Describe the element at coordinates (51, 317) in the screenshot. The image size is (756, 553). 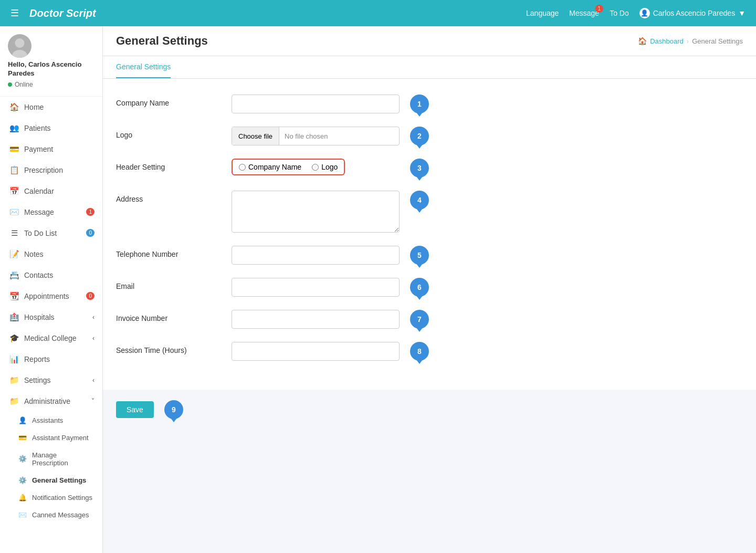
I see `sidebar-item-hospitals: 🏥 Hospitals ‹` at that location.